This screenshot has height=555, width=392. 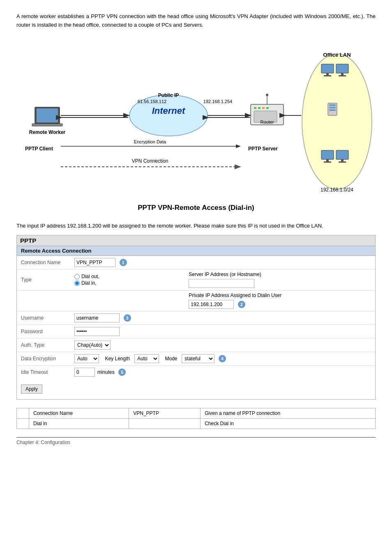 What do you see at coordinates (288, 424) in the screenshot?
I see `ref-col3-2: Check Dial in` at bounding box center [288, 424].